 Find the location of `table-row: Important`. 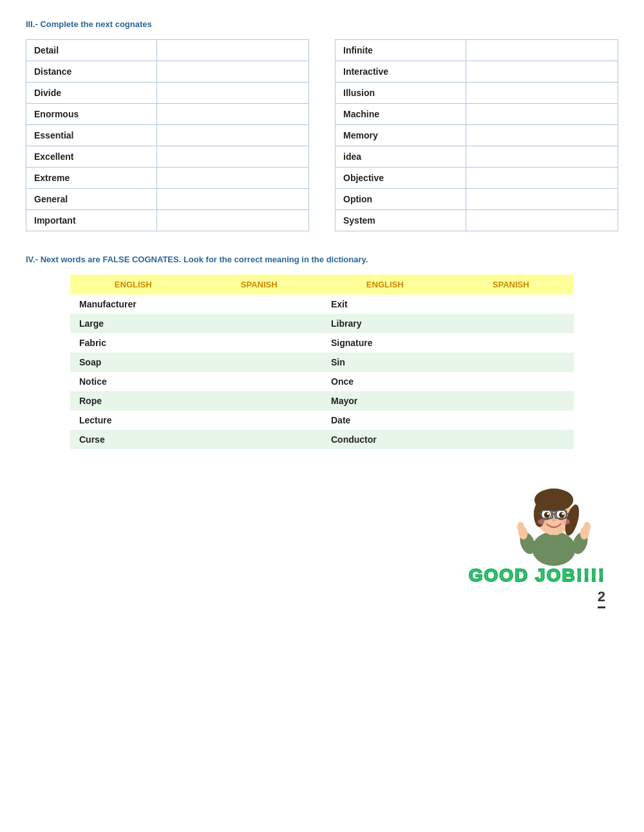

table-row: Important is located at coordinates (167, 220).